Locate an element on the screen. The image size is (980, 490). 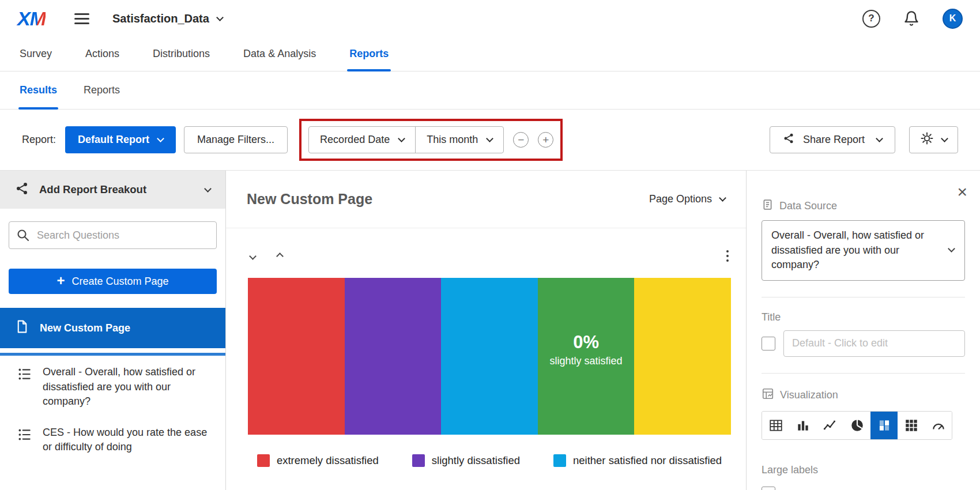
legend-label: extremely dissatisfied is located at coordinates (327, 461).